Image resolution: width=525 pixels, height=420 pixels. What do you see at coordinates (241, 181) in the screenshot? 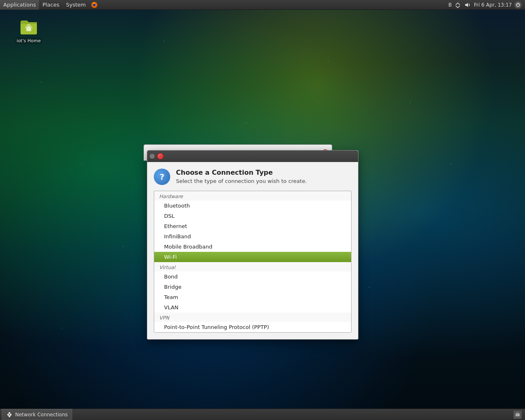
I see `dialog-subtitle: Select the type of connection you wish t…` at bounding box center [241, 181].